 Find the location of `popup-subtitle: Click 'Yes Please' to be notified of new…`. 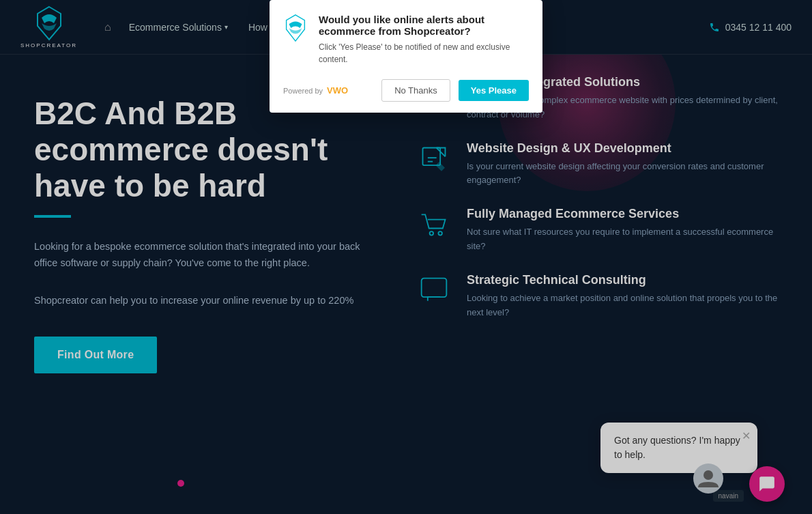

popup-subtitle: Click 'Yes Please' to be notified of new… is located at coordinates (424, 53).